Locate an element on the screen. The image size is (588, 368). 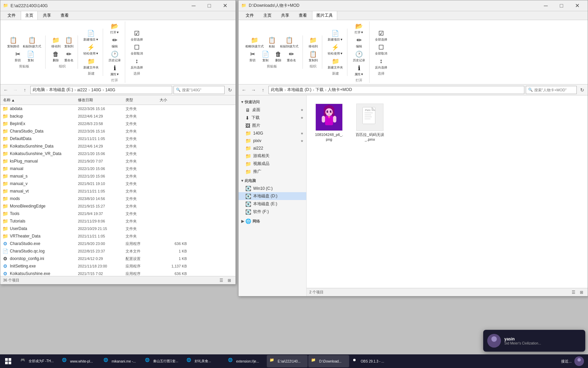
left-tab-file: 文件 is located at coordinates (12, 15).